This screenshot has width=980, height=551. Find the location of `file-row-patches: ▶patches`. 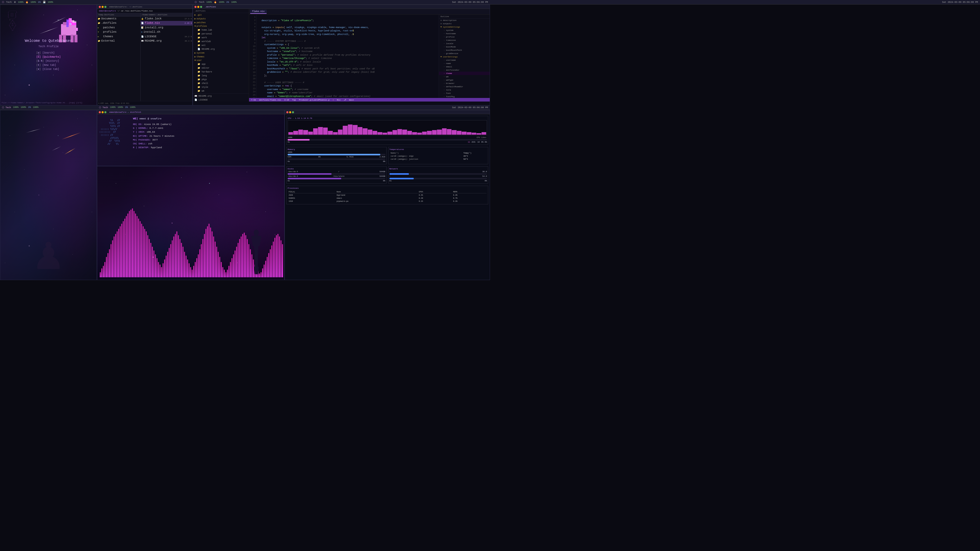

file-row-patches: ▶patches is located at coordinates (119, 27).